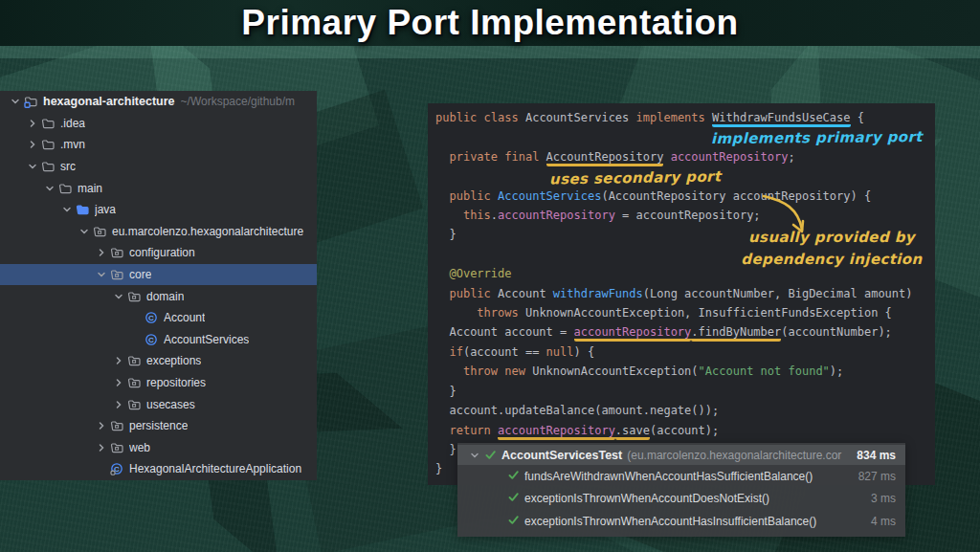 Image resolution: width=980 pixels, height=552 pixels. Describe the element at coordinates (490, 52) in the screenshot. I see `bg-light-band` at that location.